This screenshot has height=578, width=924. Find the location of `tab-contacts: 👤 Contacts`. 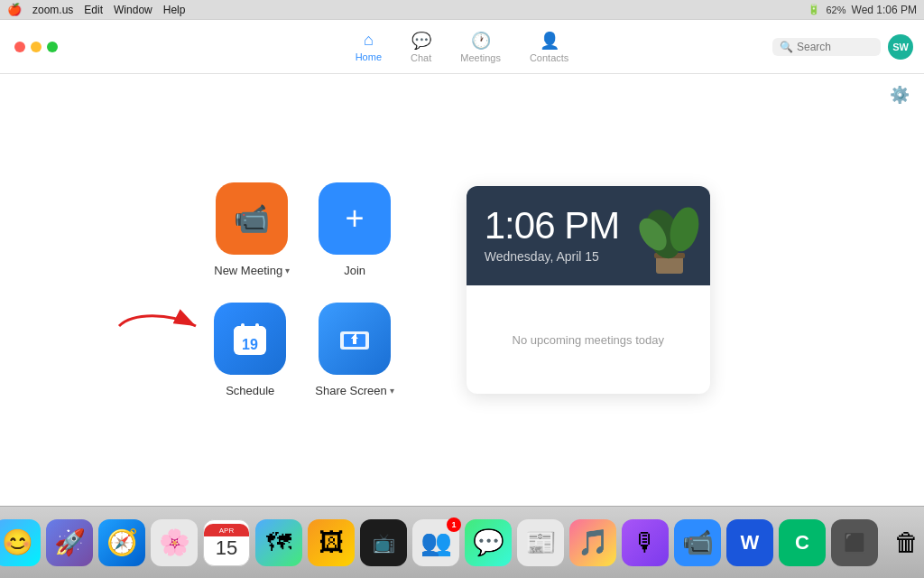

tab-contacts: 👤 Contacts is located at coordinates (549, 47).